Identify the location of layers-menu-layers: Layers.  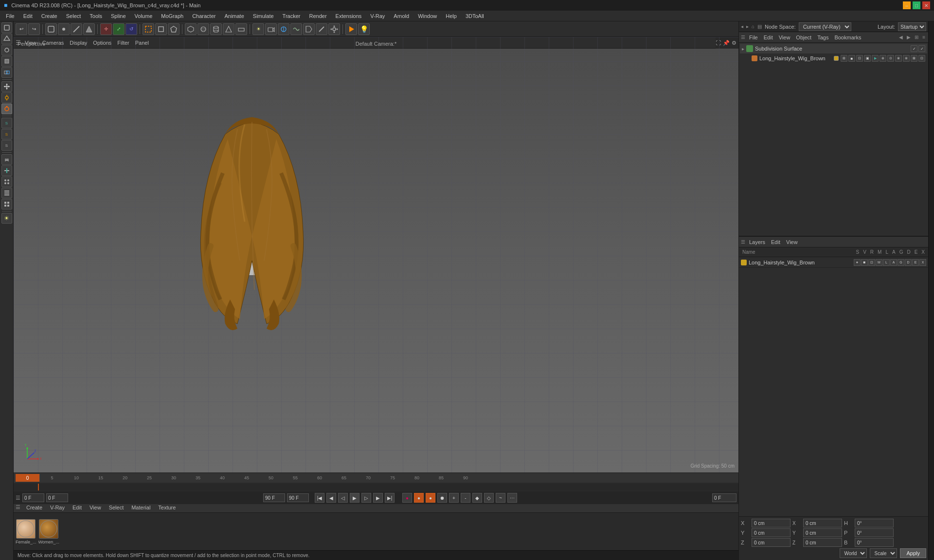
(757, 242).